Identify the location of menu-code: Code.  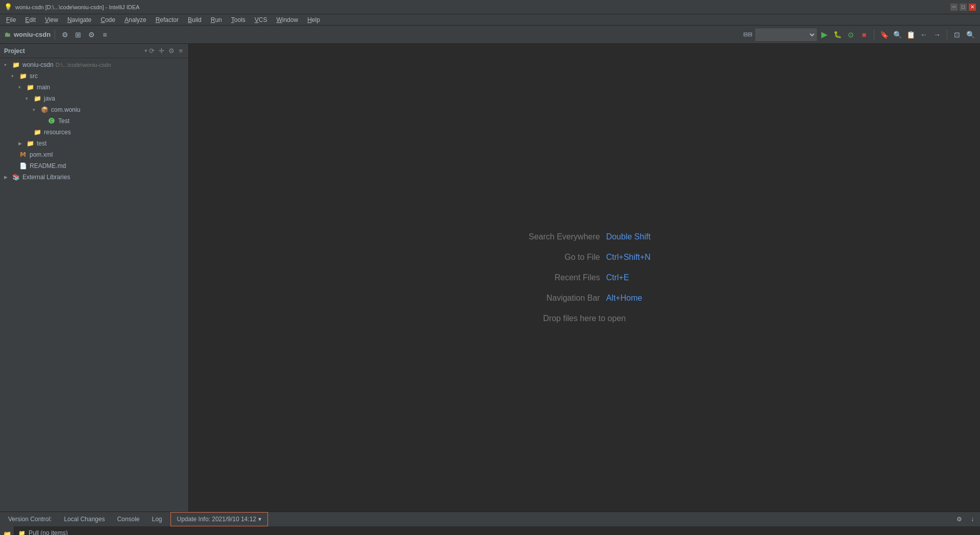
(108, 20).